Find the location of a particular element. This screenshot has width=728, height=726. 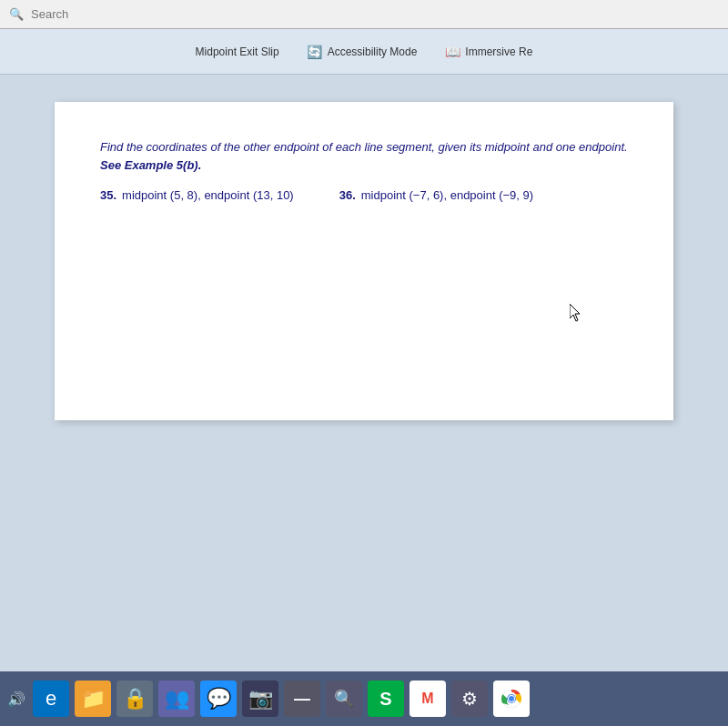

taskbar-chrome is located at coordinates (511, 699).